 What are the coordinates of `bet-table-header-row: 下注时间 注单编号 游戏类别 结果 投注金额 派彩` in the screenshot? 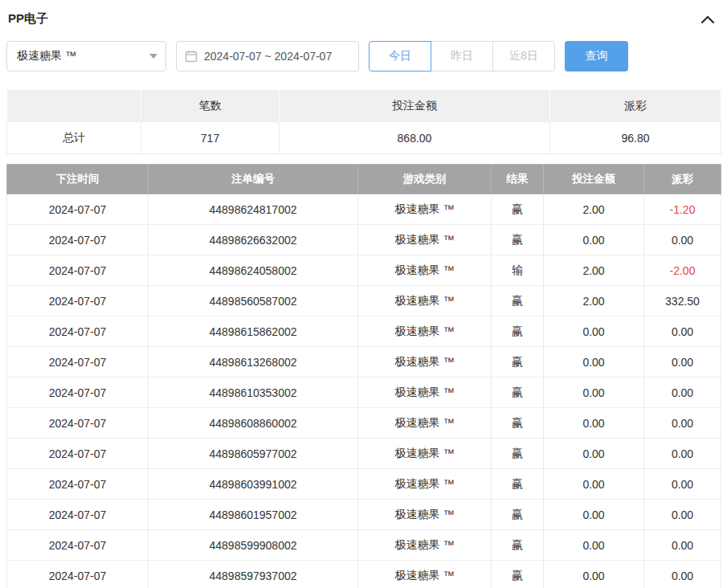 It's located at (365, 180).